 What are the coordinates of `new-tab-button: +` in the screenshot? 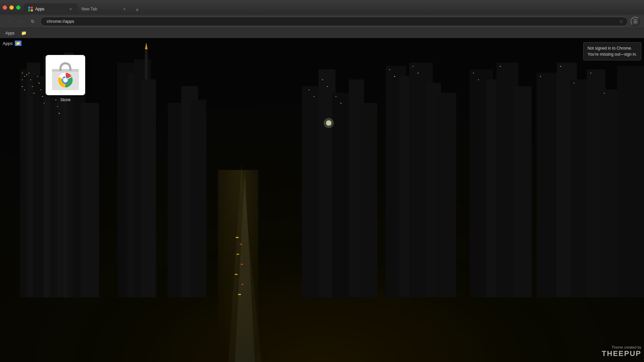 It's located at (137, 10).